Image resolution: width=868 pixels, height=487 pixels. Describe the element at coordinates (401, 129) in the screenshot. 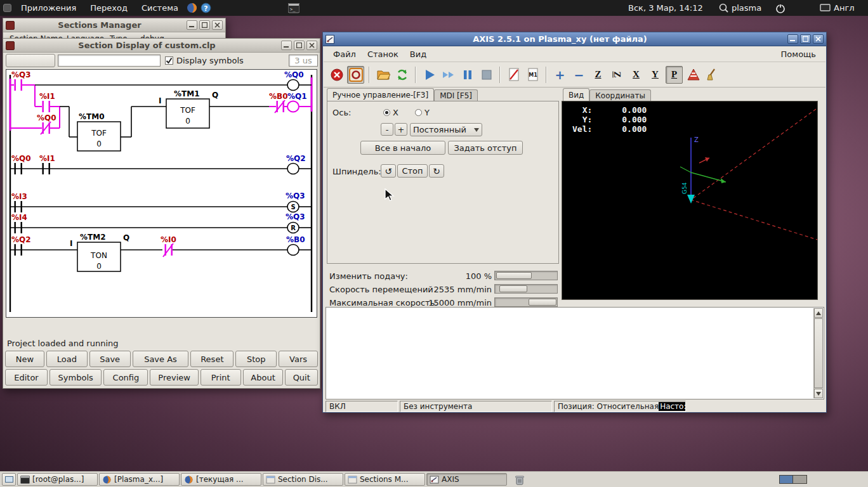

I see `jog-plus-button: +` at that location.